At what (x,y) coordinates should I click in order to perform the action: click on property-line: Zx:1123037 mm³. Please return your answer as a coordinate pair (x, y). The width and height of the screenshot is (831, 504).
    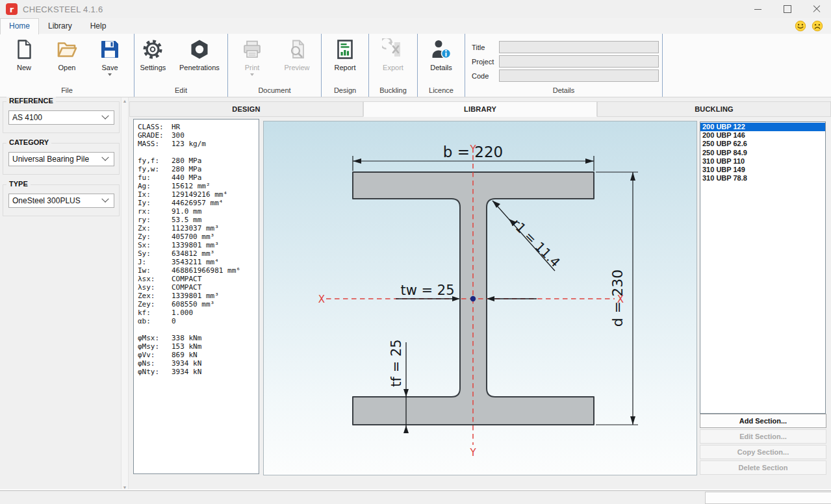
    Looking at the image, I should click on (198, 229).